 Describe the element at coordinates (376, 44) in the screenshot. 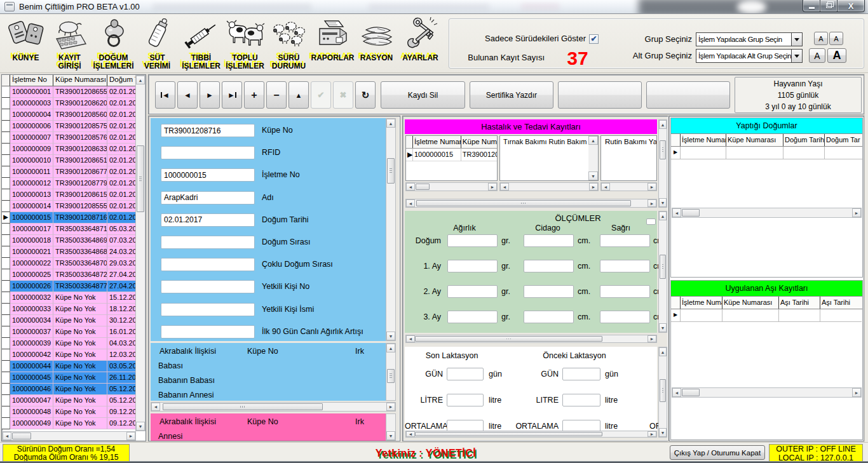

I see `toolbar-item-rasyon: RASYON` at that location.